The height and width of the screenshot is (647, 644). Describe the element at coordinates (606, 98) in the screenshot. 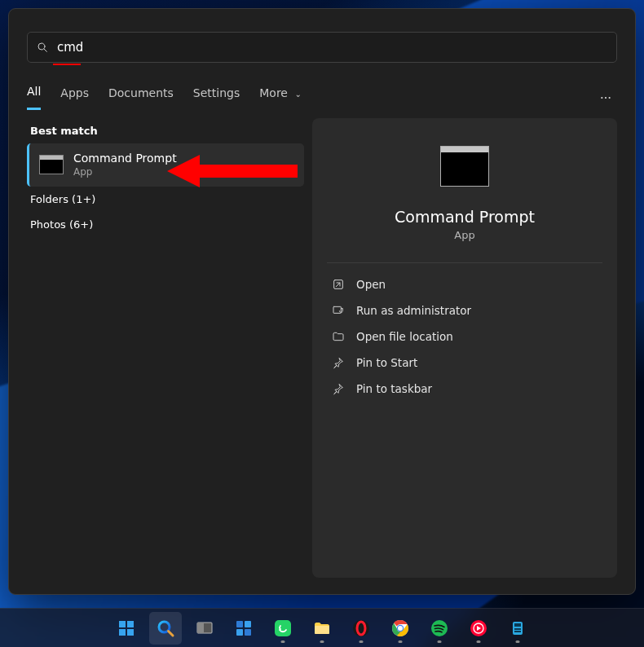

I see `overflow-button` at that location.